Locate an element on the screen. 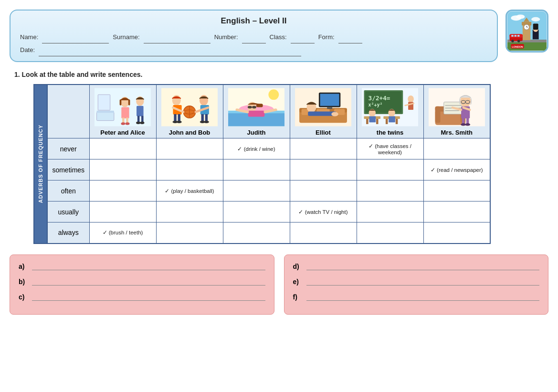  cell-usually-twins is located at coordinates (390, 212).